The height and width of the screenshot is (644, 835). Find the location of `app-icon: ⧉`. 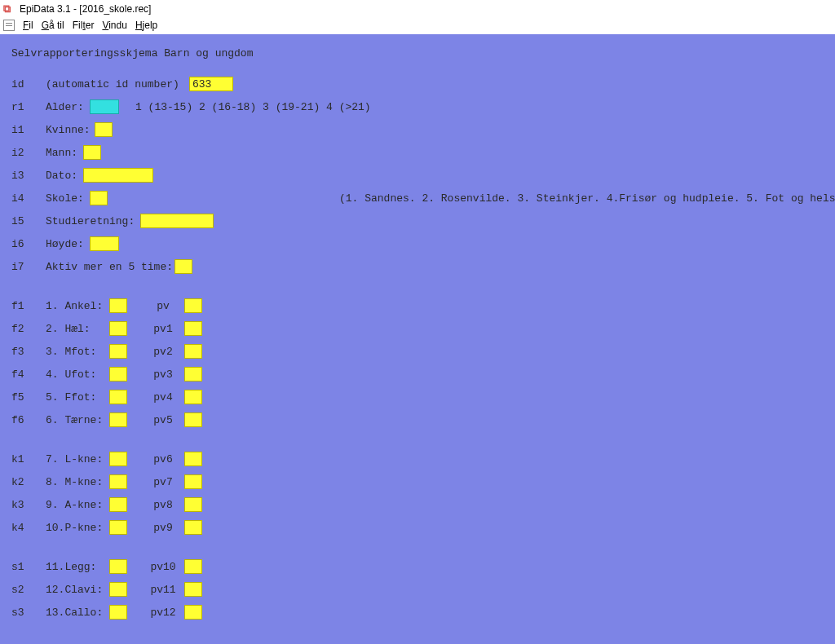

app-icon: ⧉ is located at coordinates (9, 9).